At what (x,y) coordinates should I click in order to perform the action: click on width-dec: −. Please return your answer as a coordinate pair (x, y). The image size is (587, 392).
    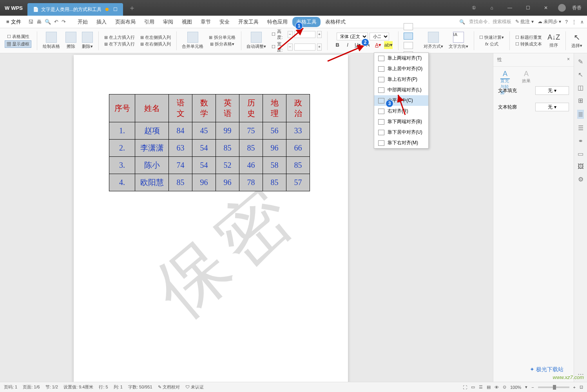
    Looking at the image, I should click on (290, 47).